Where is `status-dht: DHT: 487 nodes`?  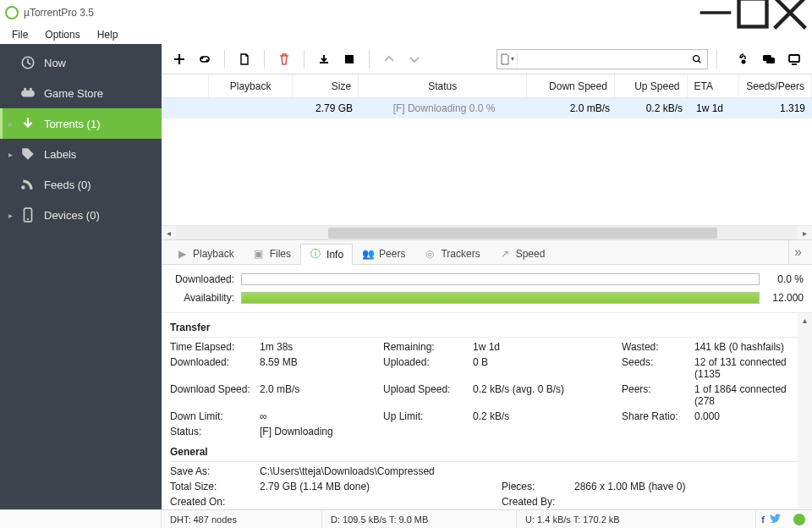
status-dht: DHT: 487 nodes is located at coordinates (242, 520).